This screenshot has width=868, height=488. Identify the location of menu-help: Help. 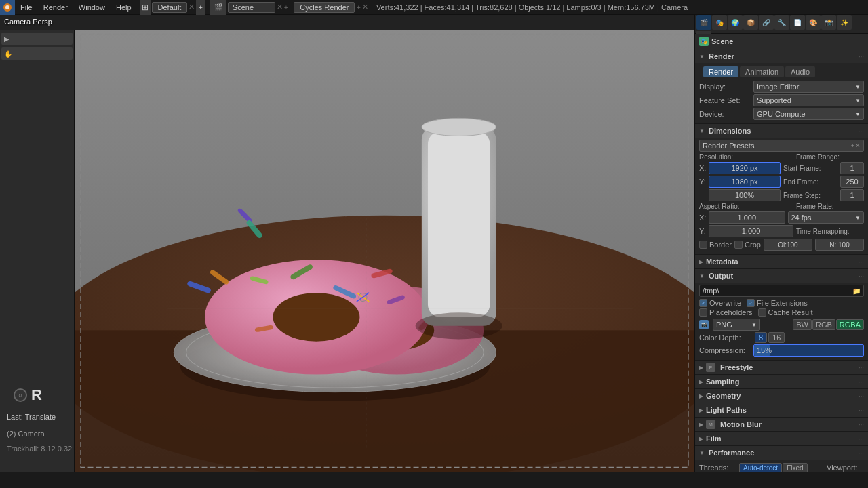
(123, 7).